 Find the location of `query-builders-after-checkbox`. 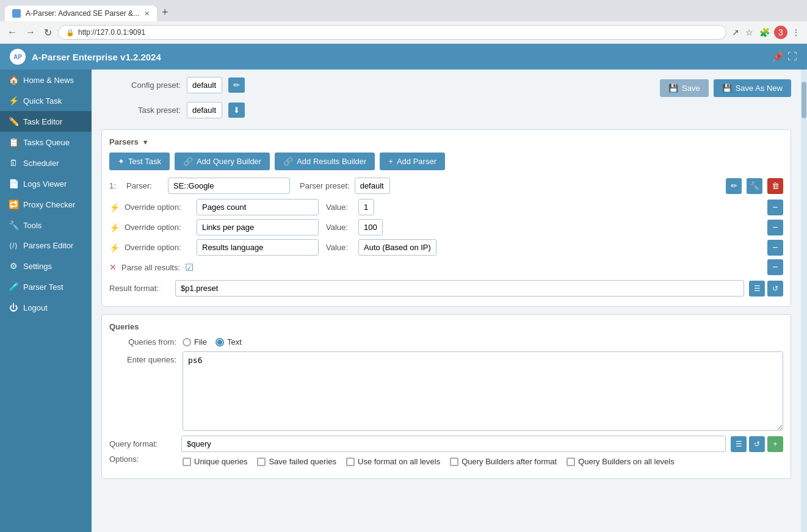

query-builders-after-checkbox is located at coordinates (454, 462).